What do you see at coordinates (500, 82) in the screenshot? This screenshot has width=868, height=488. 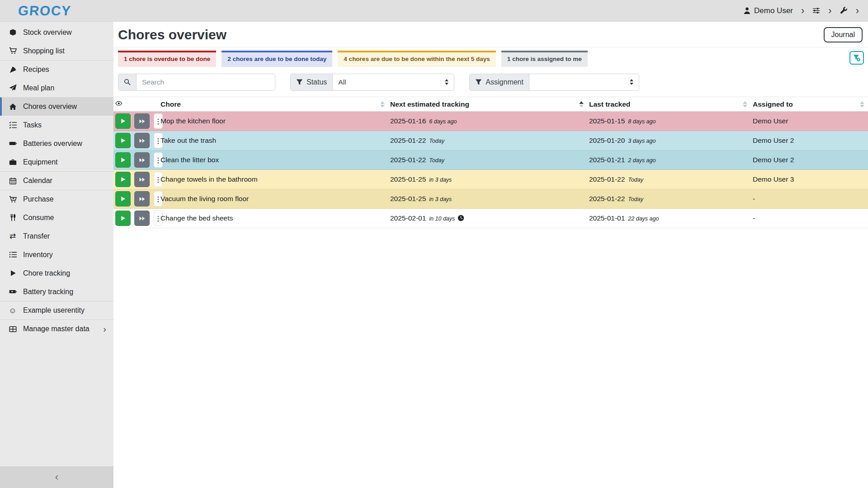 I see `assignment-filter-addon: Assignment` at bounding box center [500, 82].